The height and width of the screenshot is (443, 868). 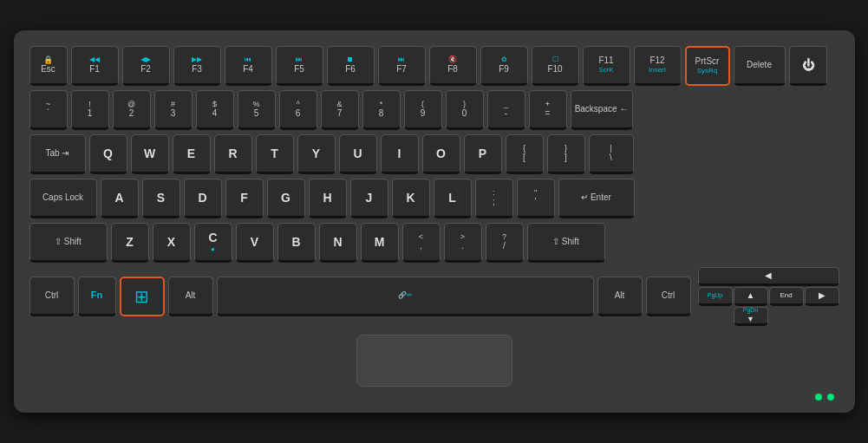 I want to click on key-shift-right: ⇧ Shift, so click(x=566, y=243).